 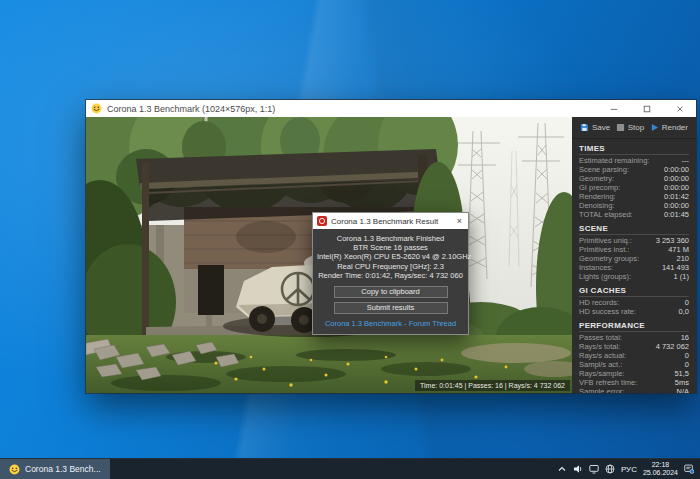 I want to click on window-title: Corona 1.3 Benchmark (1024×576px, 1:1), so click(x=352, y=109).